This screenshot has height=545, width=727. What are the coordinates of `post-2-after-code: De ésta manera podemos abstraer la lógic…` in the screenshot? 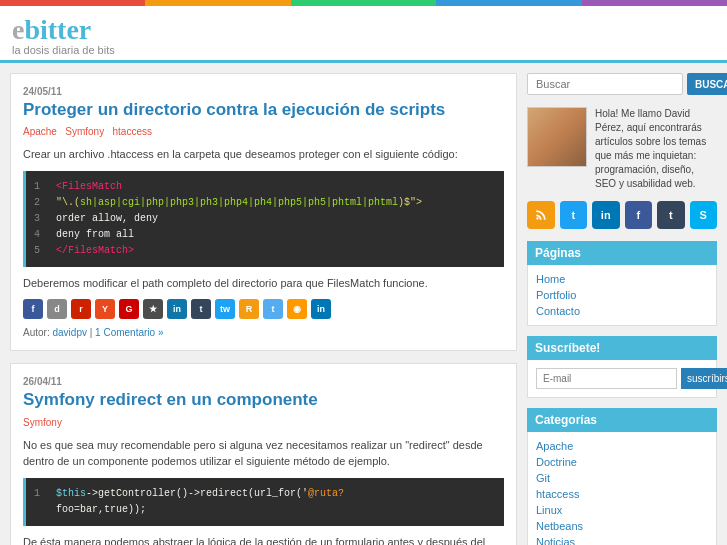 It's located at (264, 540).